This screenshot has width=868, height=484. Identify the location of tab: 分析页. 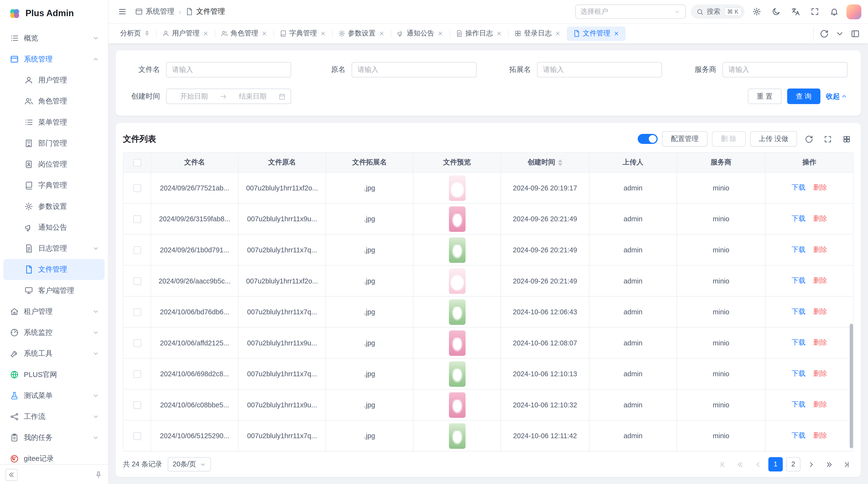
(135, 34).